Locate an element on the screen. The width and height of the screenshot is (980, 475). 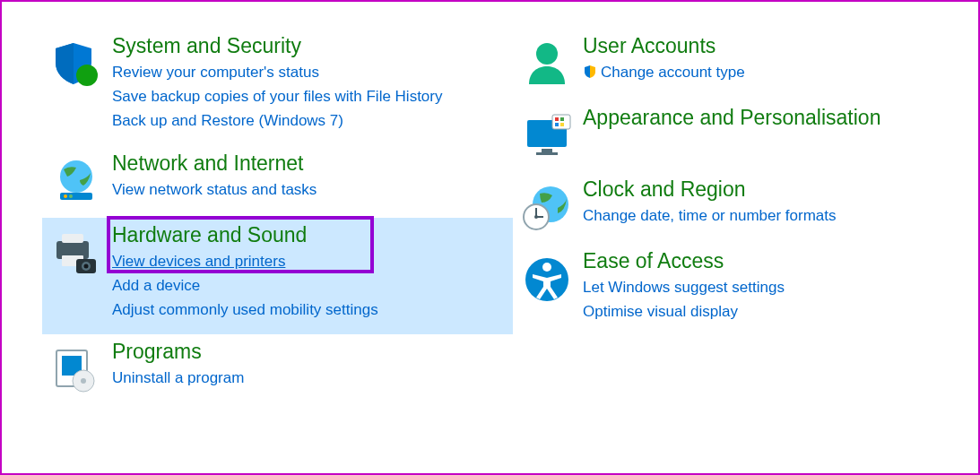
user-accounts-content: User Accounts Change account type is located at coordinates (763, 61).